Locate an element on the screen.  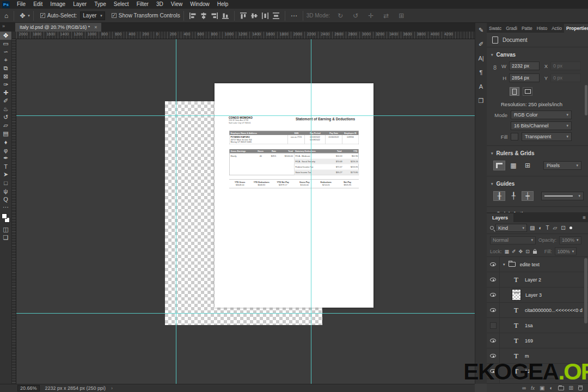
tab-properties: Properties is located at coordinates (576, 28).